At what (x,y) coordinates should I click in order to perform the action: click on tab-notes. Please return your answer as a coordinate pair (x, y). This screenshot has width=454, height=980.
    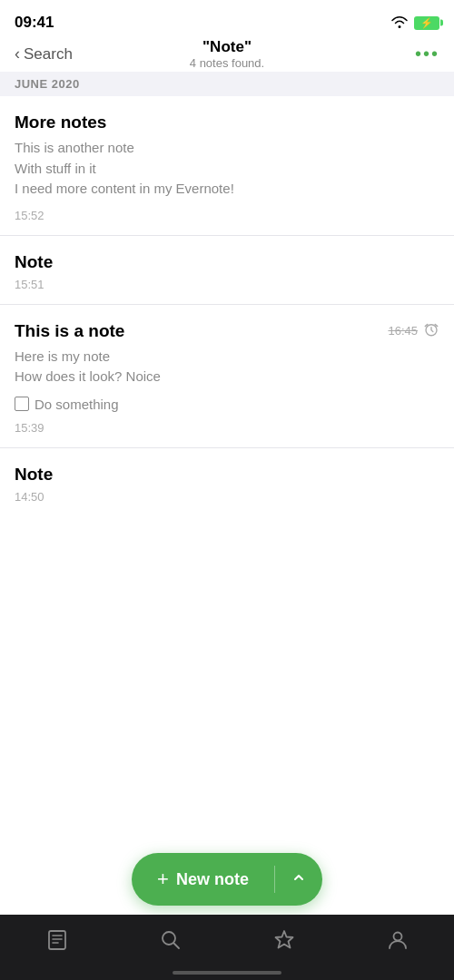
    Looking at the image, I should click on (57, 943).